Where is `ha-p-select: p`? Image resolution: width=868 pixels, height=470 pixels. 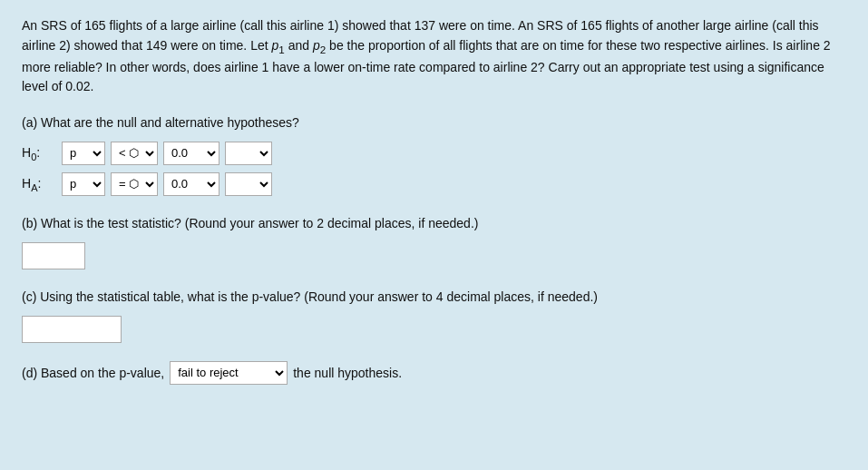 ha-p-select: p is located at coordinates (83, 184).